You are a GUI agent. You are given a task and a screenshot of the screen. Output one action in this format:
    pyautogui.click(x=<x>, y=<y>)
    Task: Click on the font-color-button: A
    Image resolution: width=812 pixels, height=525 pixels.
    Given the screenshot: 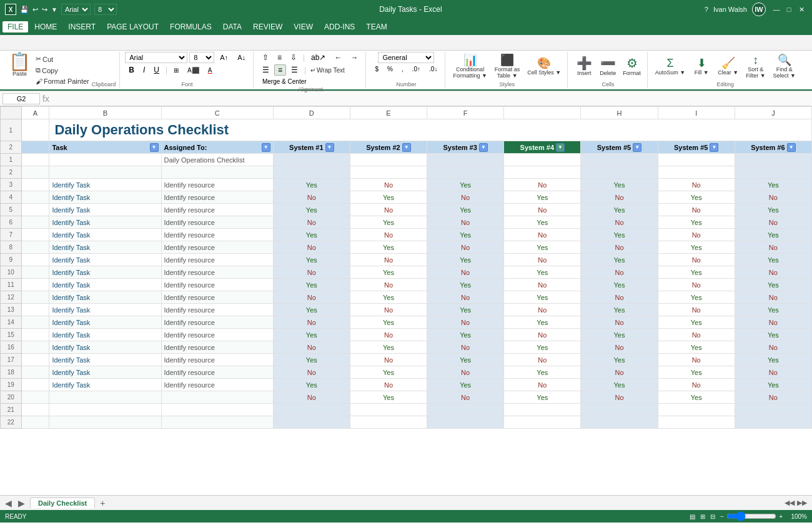 What is the action you would take?
    pyautogui.click(x=210, y=70)
    